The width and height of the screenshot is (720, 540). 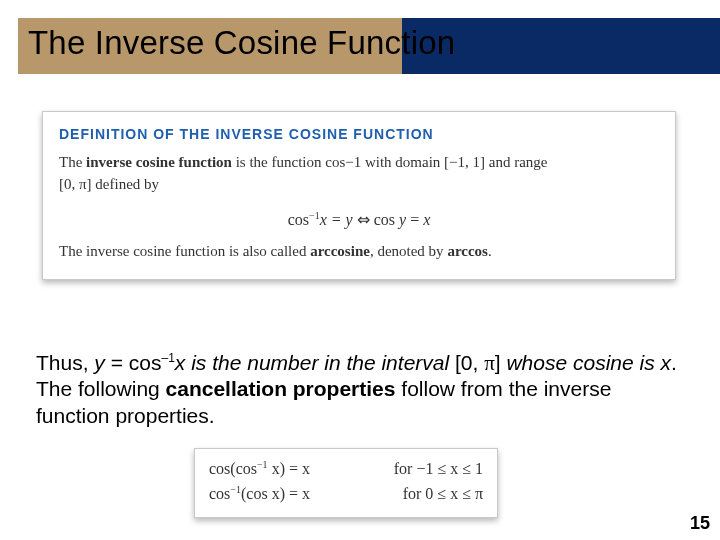 What do you see at coordinates (470, 362) in the screenshot?
I see `text: [0,` at bounding box center [470, 362].